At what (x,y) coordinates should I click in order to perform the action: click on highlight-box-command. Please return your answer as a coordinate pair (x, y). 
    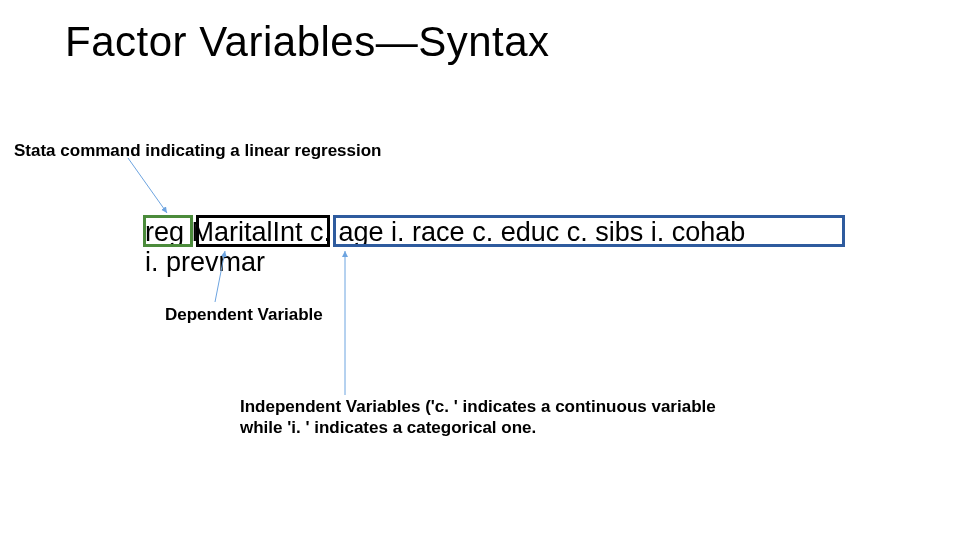
    Looking at the image, I should click on (168, 231).